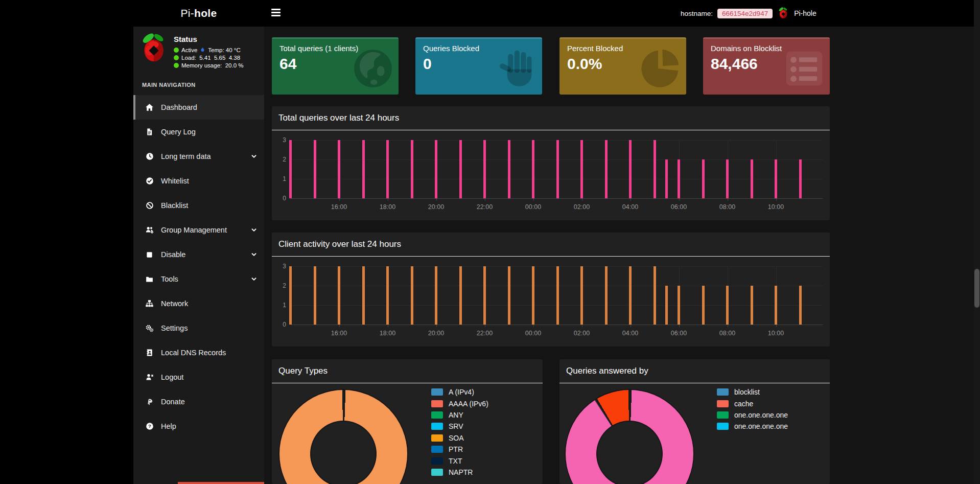  I want to click on x-axis-tick-label: 06:00, so click(679, 333).